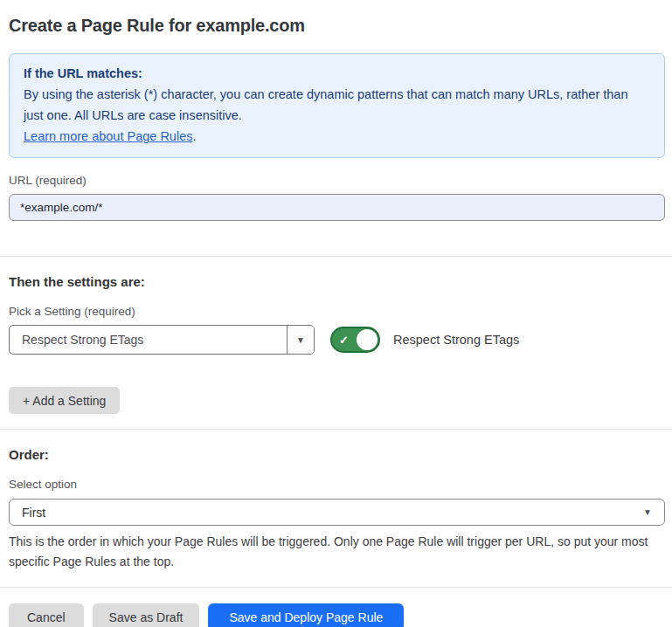  Describe the element at coordinates (337, 311) in the screenshot. I see `setting-picker-label: Pick a Setting (required)` at that location.